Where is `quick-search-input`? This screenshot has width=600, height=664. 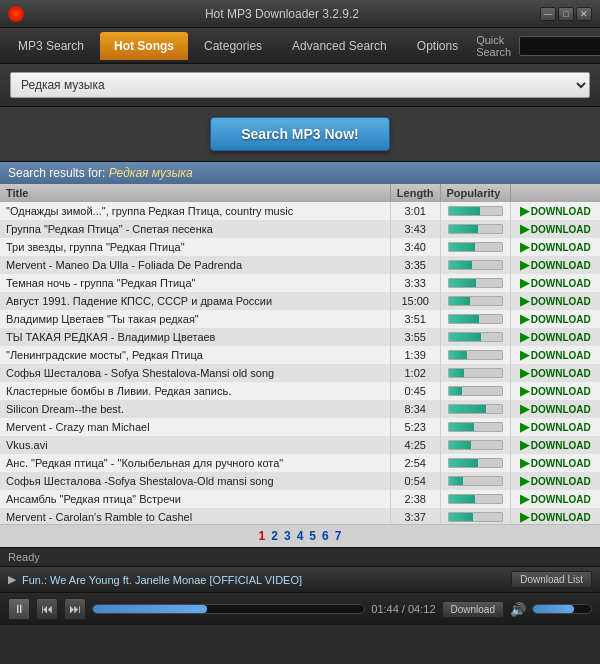 quick-search-input is located at coordinates (560, 46).